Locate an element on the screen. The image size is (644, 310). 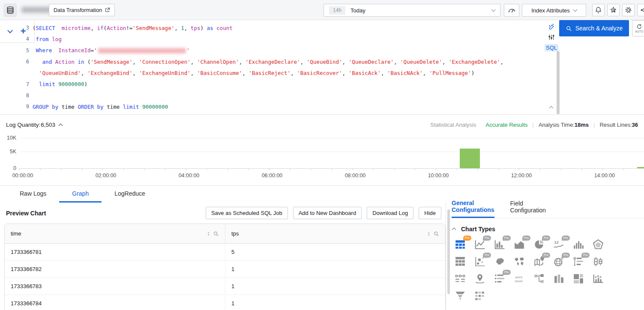
x-axis-label: 10:00:00 is located at coordinates (439, 176).